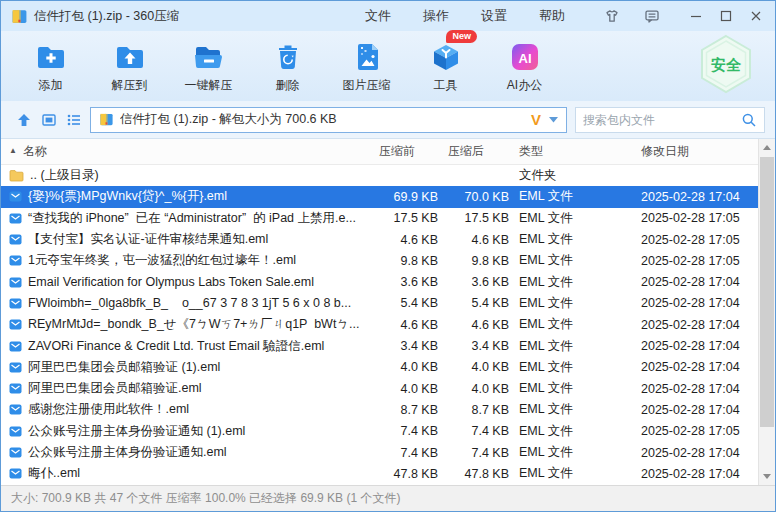  I want to click on file-size-before: 7.4 KB, so click(408, 453).